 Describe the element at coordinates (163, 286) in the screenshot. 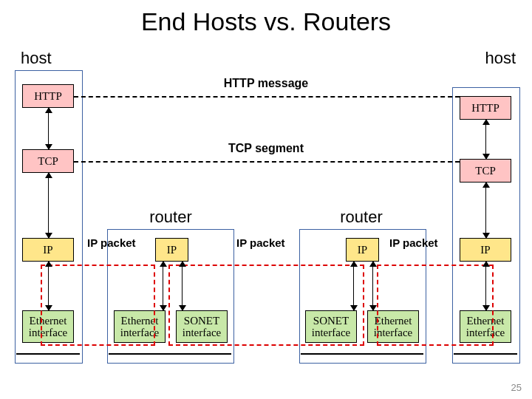

I see `router1-arrow-left` at that location.